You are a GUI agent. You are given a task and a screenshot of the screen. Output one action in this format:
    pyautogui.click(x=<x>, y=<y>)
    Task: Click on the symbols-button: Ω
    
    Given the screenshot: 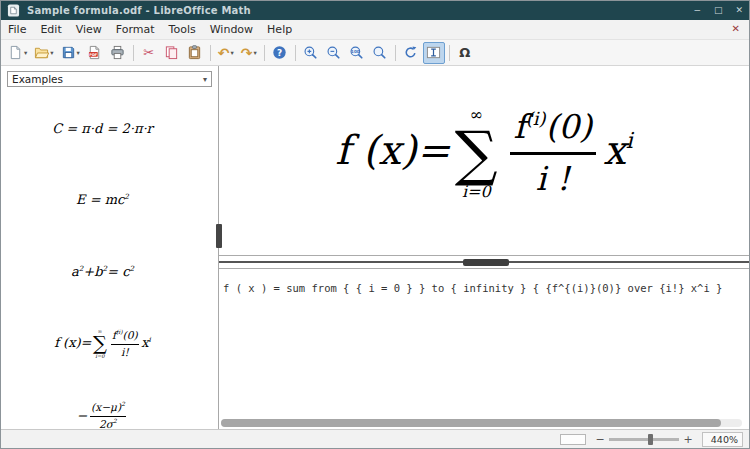 What is the action you would take?
    pyautogui.click(x=465, y=53)
    